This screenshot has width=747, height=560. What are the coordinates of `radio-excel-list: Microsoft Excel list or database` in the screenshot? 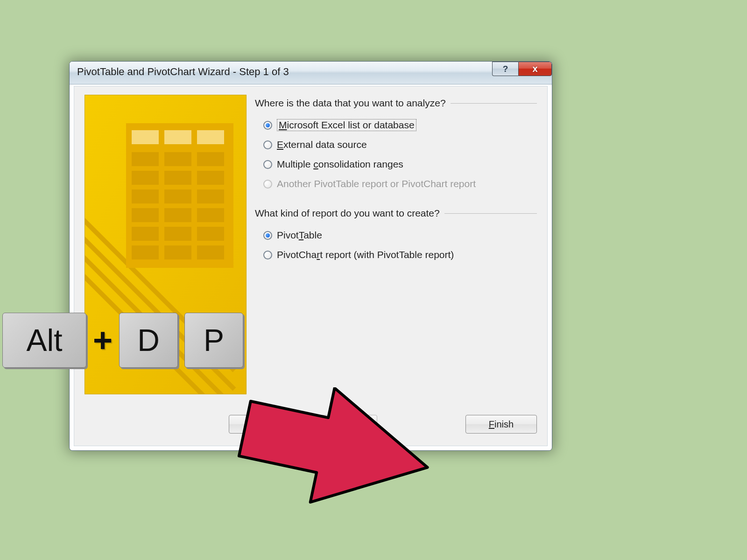 It's located at (400, 125).